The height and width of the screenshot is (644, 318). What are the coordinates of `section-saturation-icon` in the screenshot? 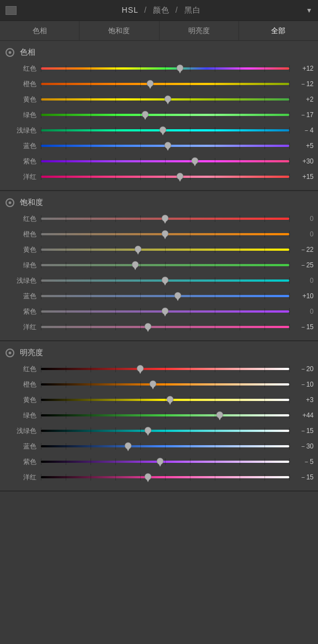 It's located at (10, 203).